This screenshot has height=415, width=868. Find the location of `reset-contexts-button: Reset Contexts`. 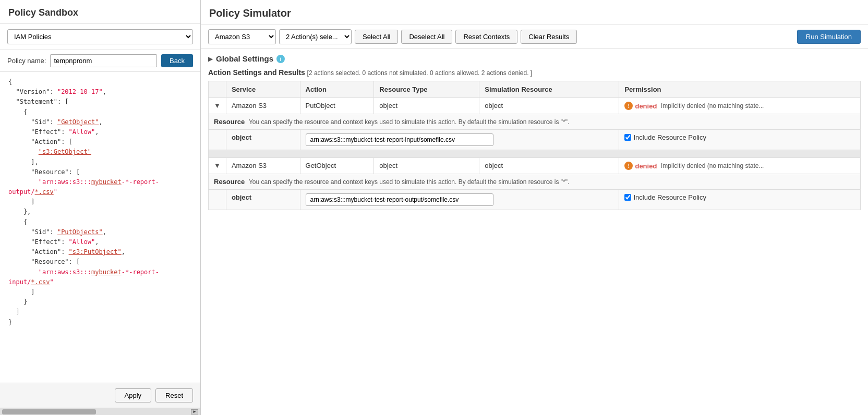

reset-contexts-button: Reset Contexts is located at coordinates (486, 36).